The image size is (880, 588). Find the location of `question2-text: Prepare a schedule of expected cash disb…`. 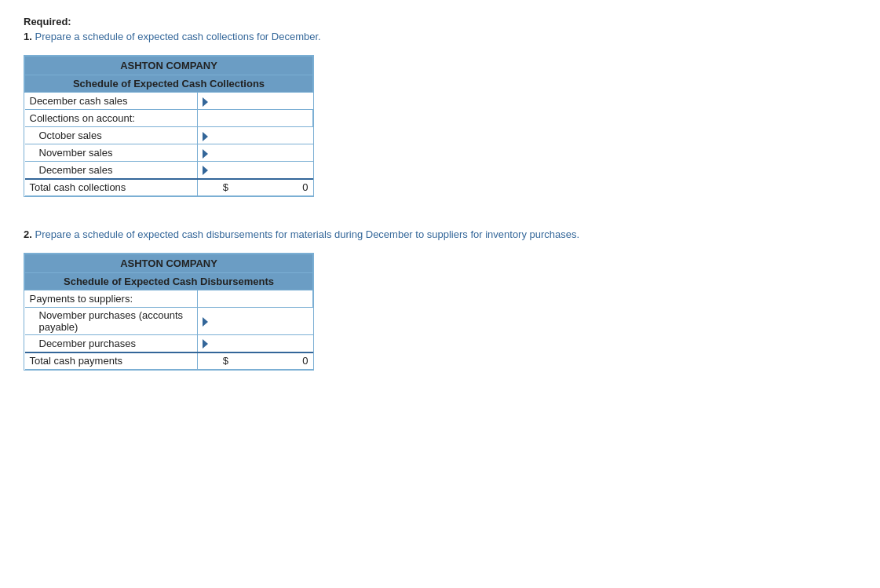

question2-text: Prepare a schedule of expected cash disb… is located at coordinates (306, 234).